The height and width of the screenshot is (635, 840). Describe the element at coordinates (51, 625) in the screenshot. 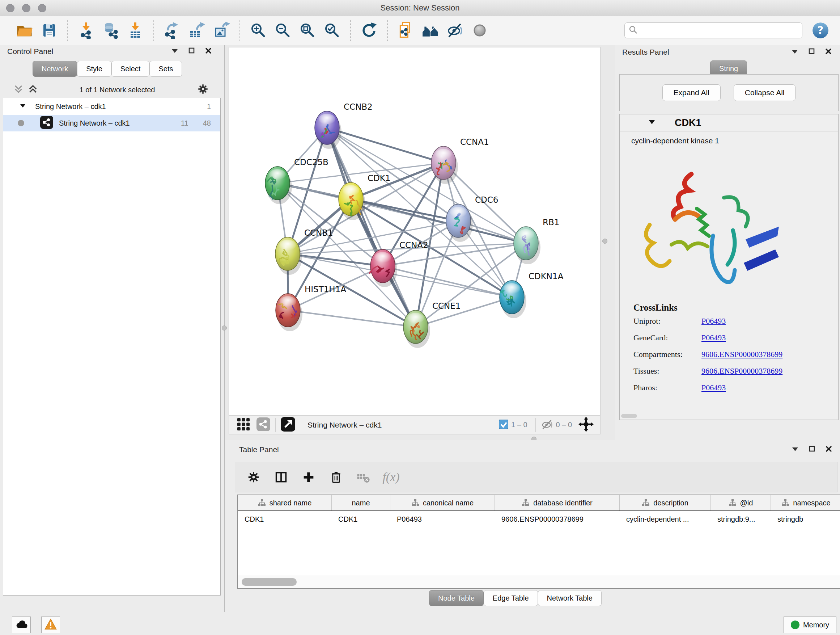

I see `warning-button` at that location.